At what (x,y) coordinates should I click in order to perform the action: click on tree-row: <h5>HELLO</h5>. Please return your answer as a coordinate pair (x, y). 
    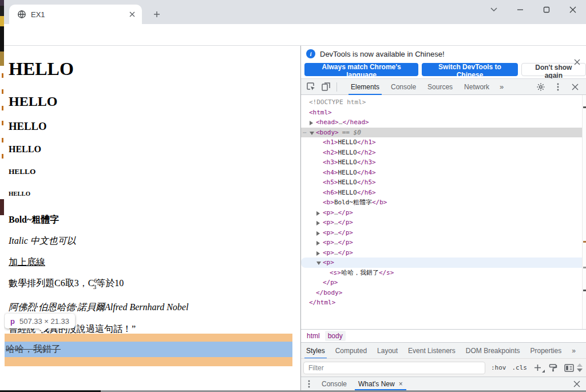
    Looking at the image, I should click on (444, 183).